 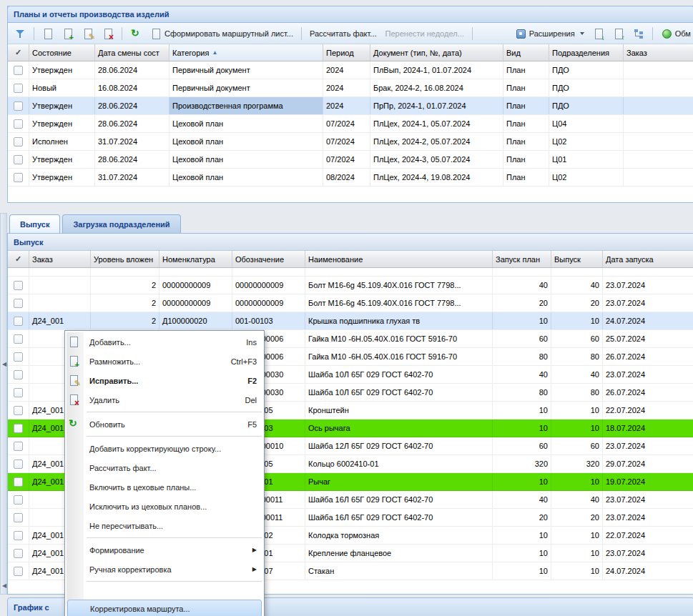 What do you see at coordinates (246, 106) in the screenshot?
I see `cell-category: Производственная программа` at bounding box center [246, 106].